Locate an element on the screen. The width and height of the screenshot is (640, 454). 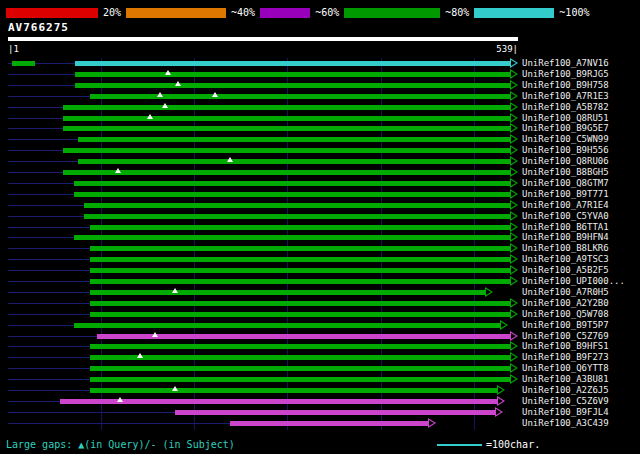
hit-label: UniRef100_C5Z769 is located at coordinates (566, 336).